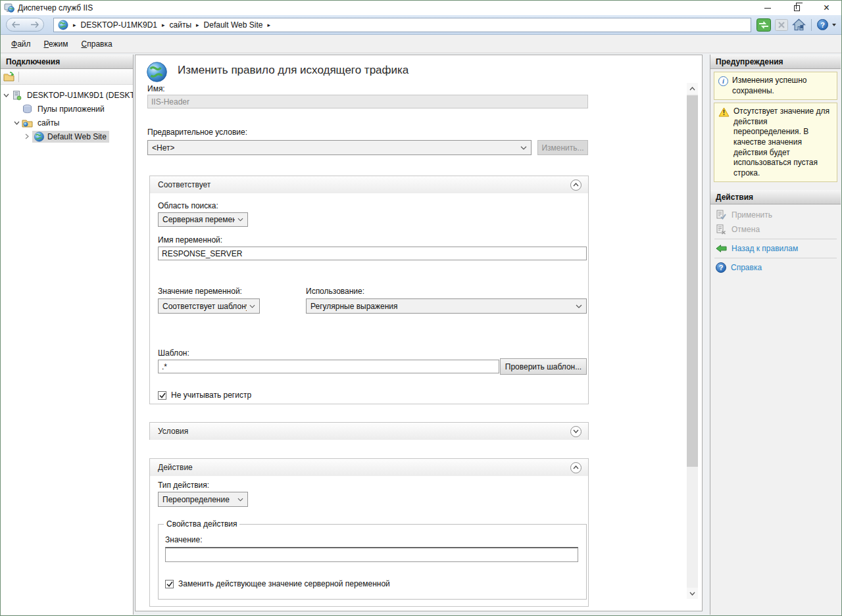  I want to click on variable-value-label: Значение переменной:, so click(200, 291).